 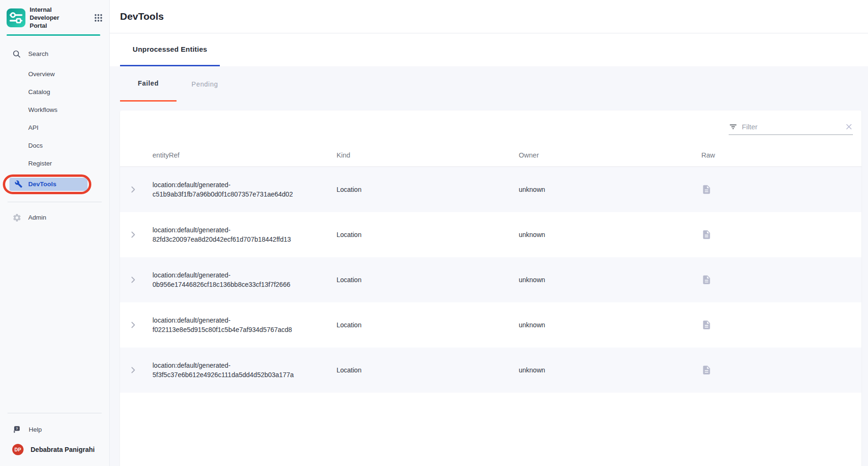 What do you see at coordinates (55, 184) in the screenshot?
I see `sidebar-item-devtools-wrap: DevTools` at bounding box center [55, 184].